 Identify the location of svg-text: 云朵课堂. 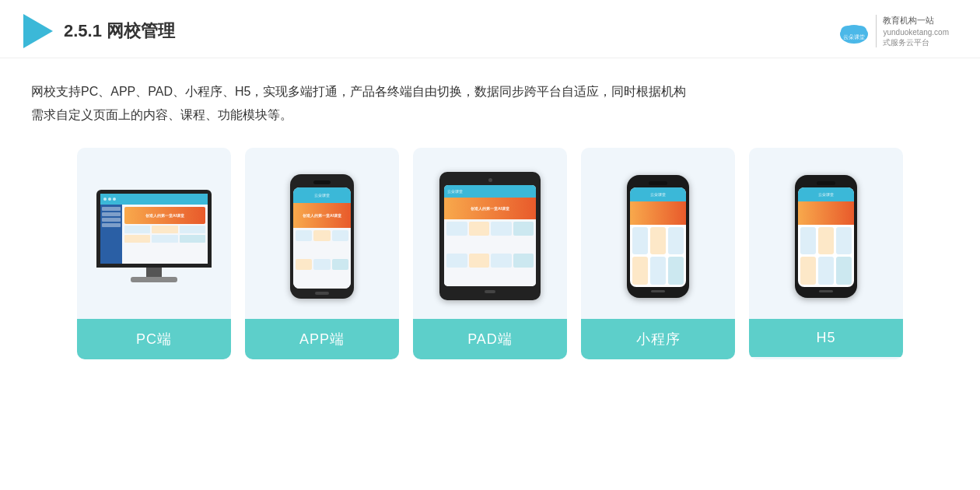
(854, 37).